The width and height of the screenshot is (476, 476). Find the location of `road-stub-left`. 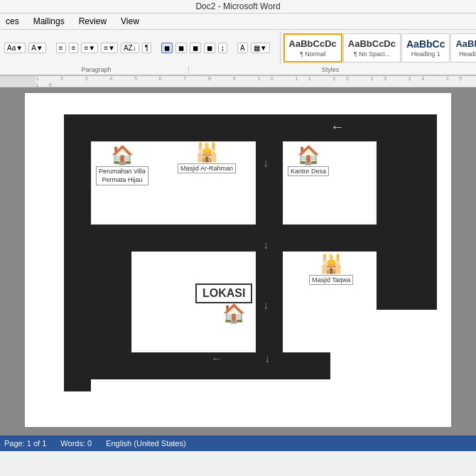

road-stub-left is located at coordinates (98, 302).